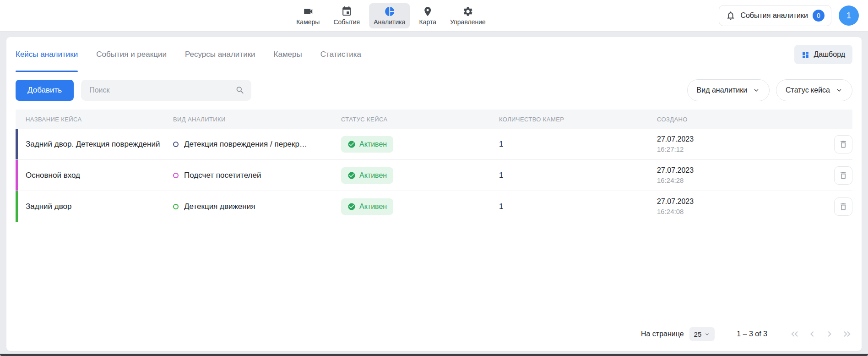 The height and width of the screenshot is (356, 868). I want to click on analytics-type-cell: Подсчет посетителей, so click(257, 175).